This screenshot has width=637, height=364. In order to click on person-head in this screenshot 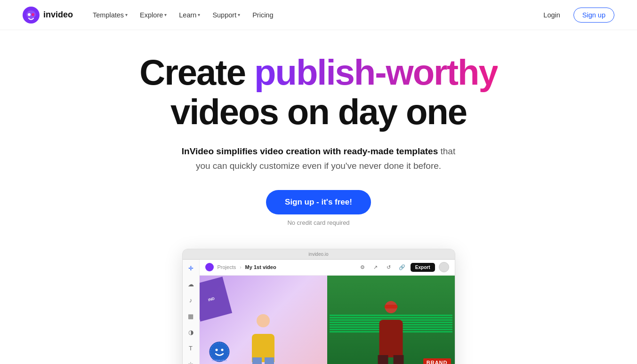, I will do `click(263, 321)`.